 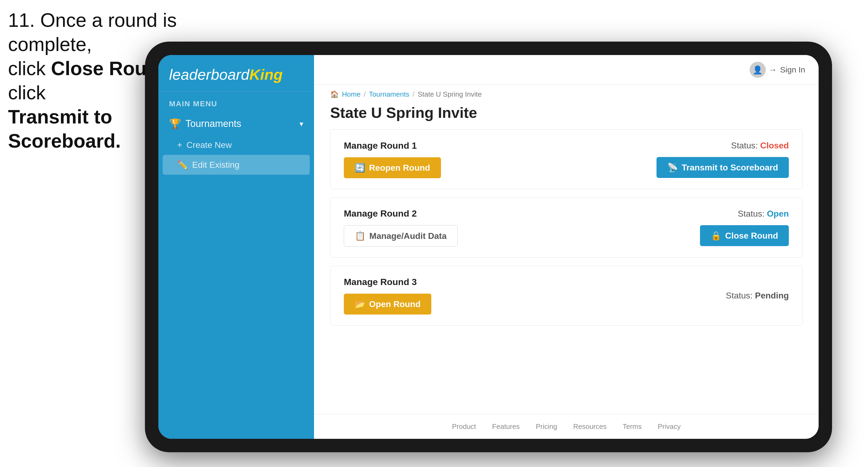 I want to click on sidebar-item-edit-existing: ✏️ Edit Existing, so click(x=236, y=165).